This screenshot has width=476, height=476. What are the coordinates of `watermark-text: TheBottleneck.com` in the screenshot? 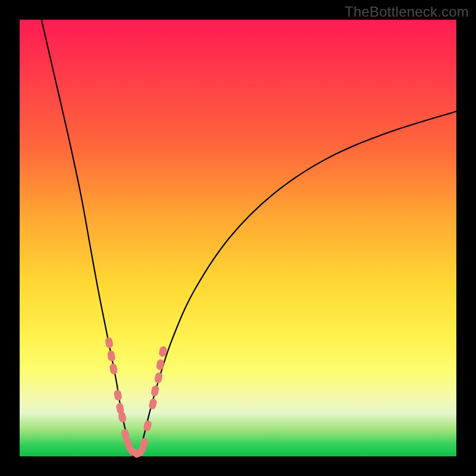 It's located at (407, 12).